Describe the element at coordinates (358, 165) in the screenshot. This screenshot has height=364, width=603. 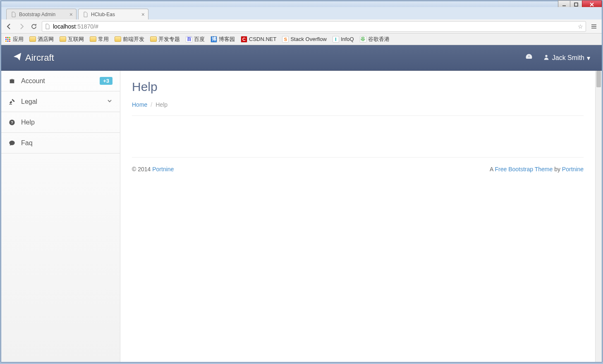
I see `footer: © 2014 Portnine A Free Bootstrap Theme b…` at that location.